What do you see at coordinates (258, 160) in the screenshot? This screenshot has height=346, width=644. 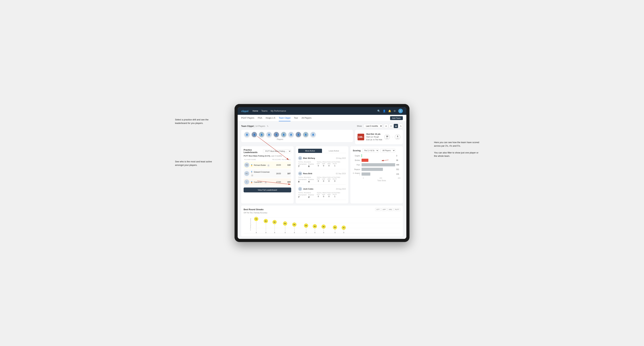 I see `col-player-name: PLAYER NAME` at bounding box center [258, 160].